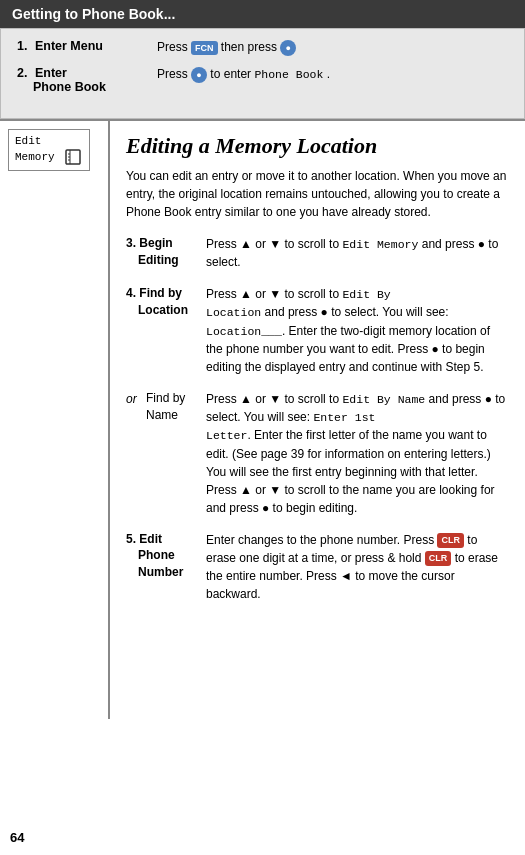  I want to click on step3-num: 3., so click(131, 243).